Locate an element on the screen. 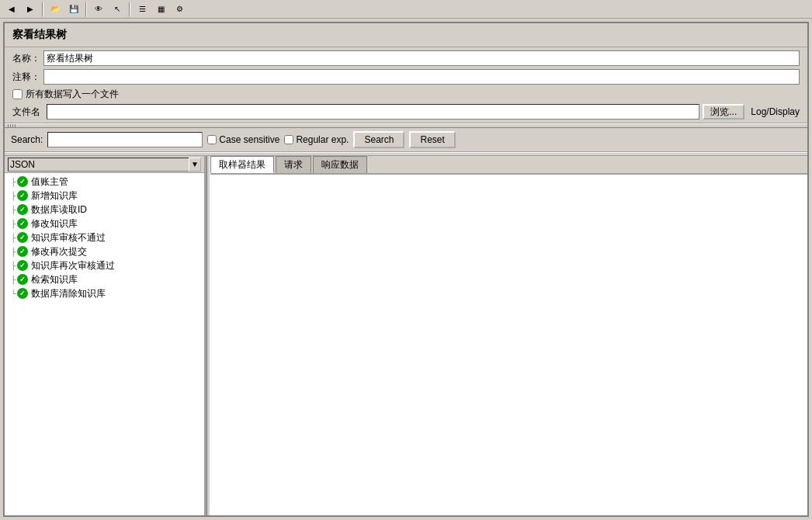 Image resolution: width=812 pixels, height=520 pixels. save-button: 💾 is located at coordinates (74, 9).